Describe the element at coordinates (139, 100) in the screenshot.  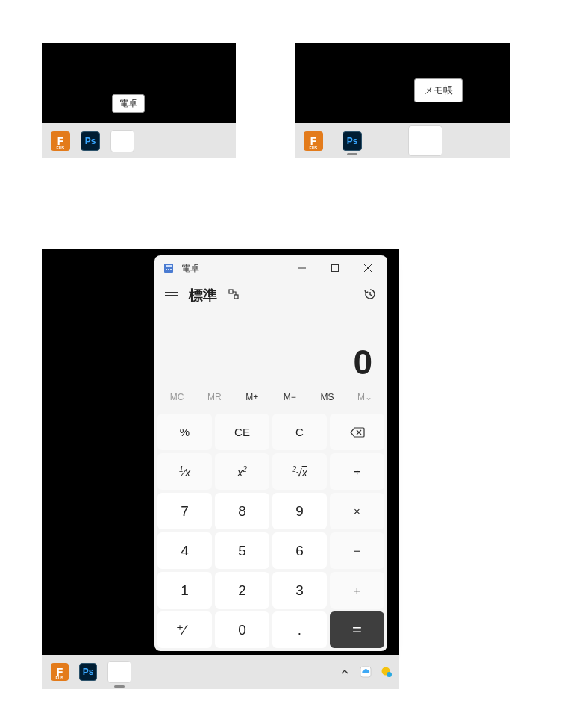
I see `preview-panel-calculator: 電卓 F FUS Ps` at that location.